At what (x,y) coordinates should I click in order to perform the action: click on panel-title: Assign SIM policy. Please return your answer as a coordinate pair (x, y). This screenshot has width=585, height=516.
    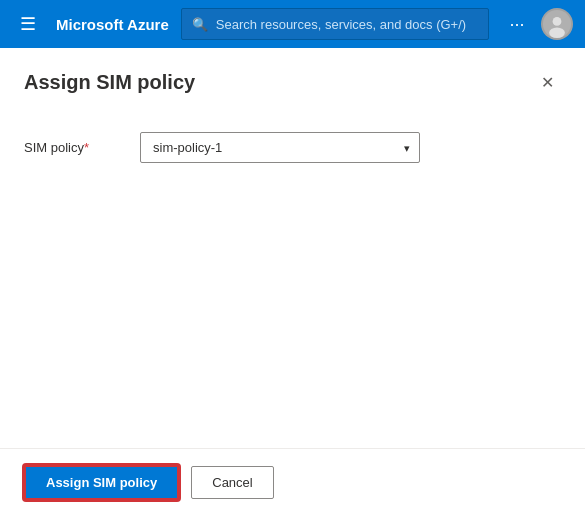
    Looking at the image, I should click on (110, 82).